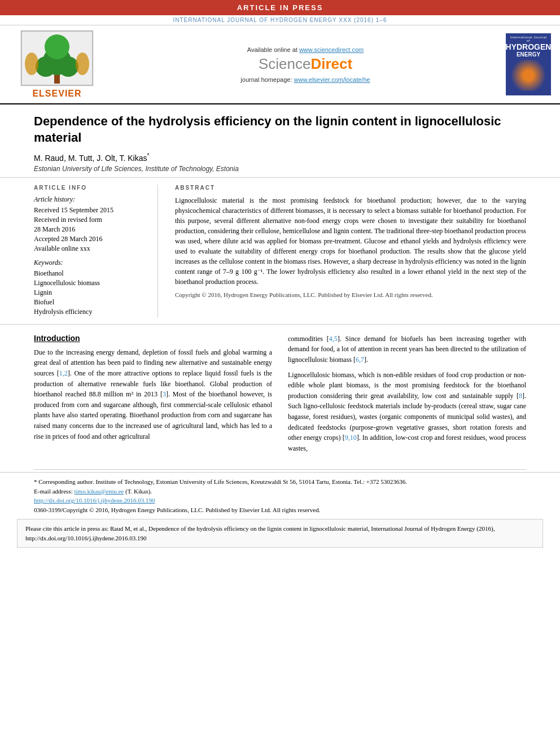 This screenshot has height=747, width=560. Describe the element at coordinates (99, 491) in the screenshot. I see `email-link: timo.kikas@emu.ee` at that location.